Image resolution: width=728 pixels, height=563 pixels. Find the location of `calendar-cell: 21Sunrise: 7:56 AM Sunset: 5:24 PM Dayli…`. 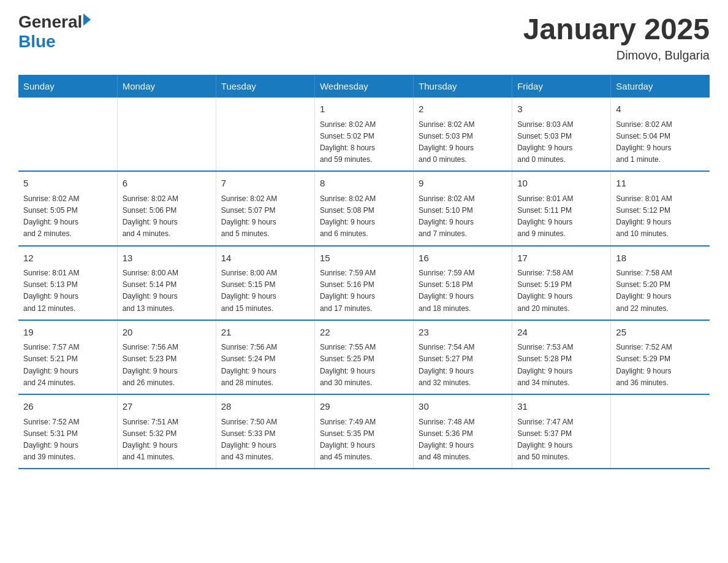

calendar-cell: 21Sunrise: 7:56 AM Sunset: 5:24 PM Dayli… is located at coordinates (265, 357).